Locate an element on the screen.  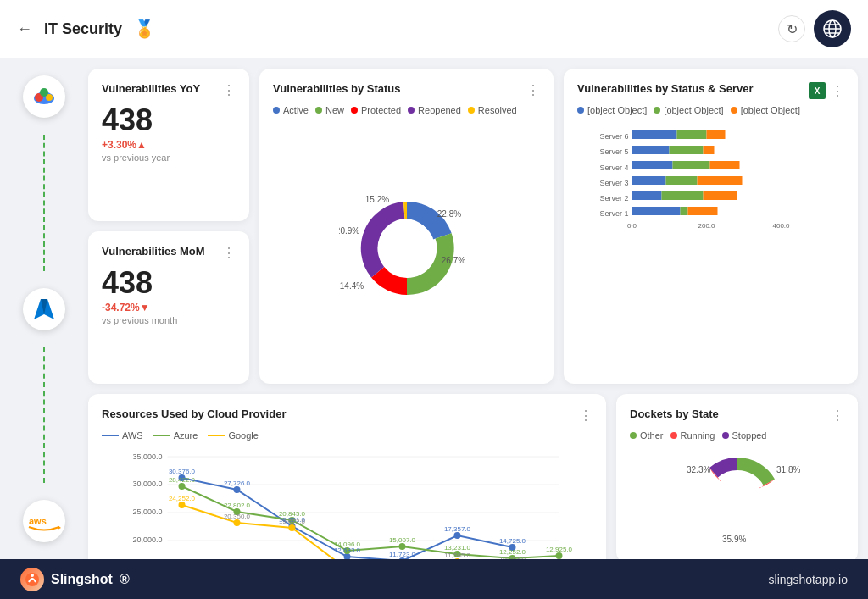
svg-text: 0.0 is located at coordinates (632, 225).